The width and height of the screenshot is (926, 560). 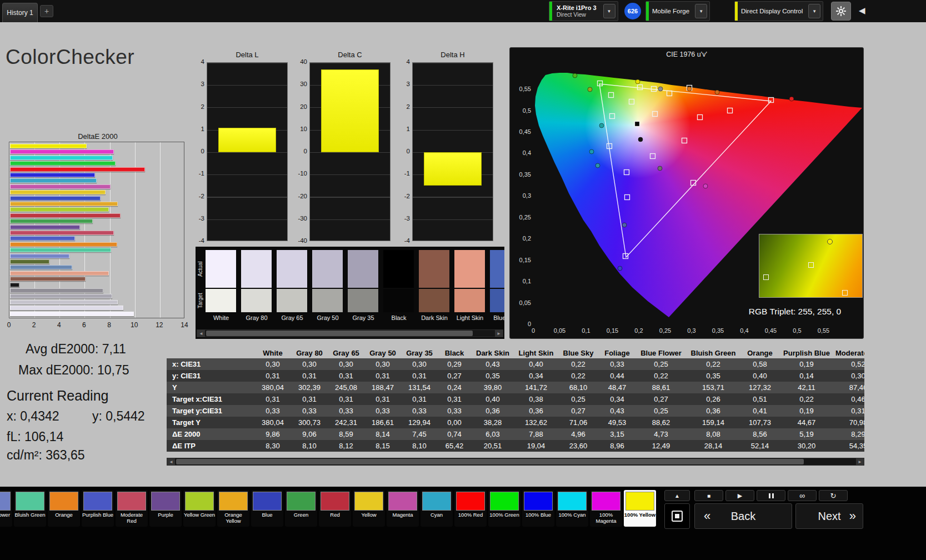 I want to click on sample-button-bluish-green: Bluish Green, so click(x=30, y=508).